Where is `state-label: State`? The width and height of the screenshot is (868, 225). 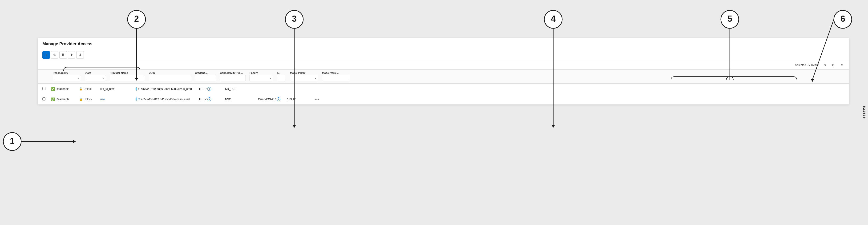 state-label: State is located at coordinates (95, 73).